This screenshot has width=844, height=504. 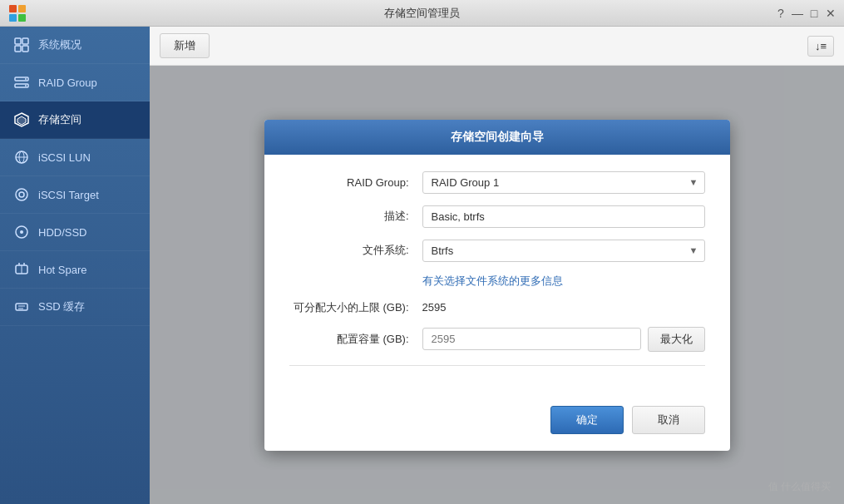 What do you see at coordinates (564, 183) in the screenshot?
I see `raid-group-select: RAID Group 1 RAID Group 2` at bounding box center [564, 183].